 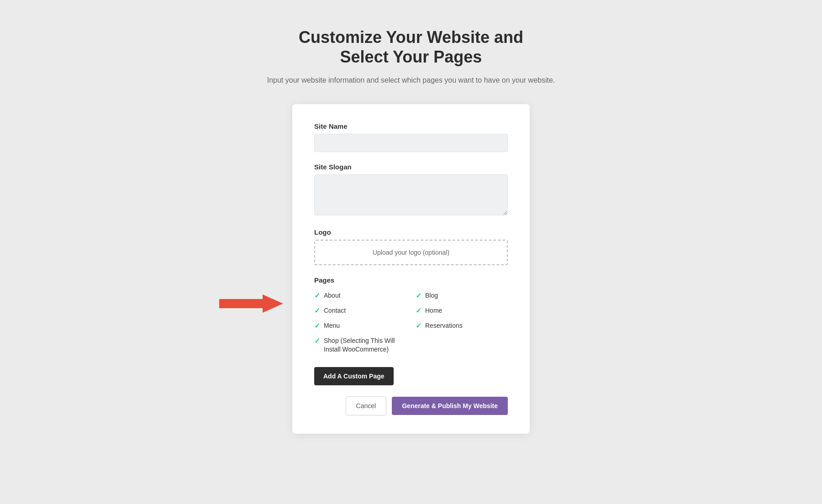 I want to click on page-item-label-about: About, so click(x=332, y=296).